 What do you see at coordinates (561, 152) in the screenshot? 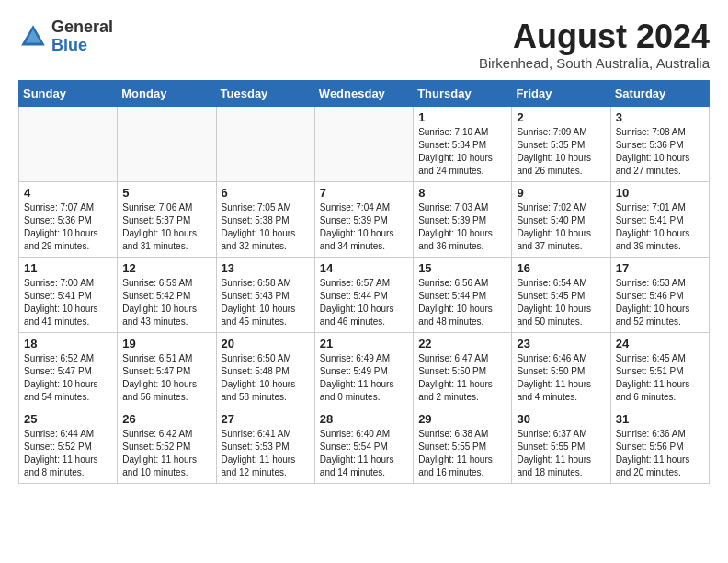
I see `day-info: Sunrise: 7:09 AM Sunset: 5:35 PM Dayligh…` at bounding box center [561, 152].